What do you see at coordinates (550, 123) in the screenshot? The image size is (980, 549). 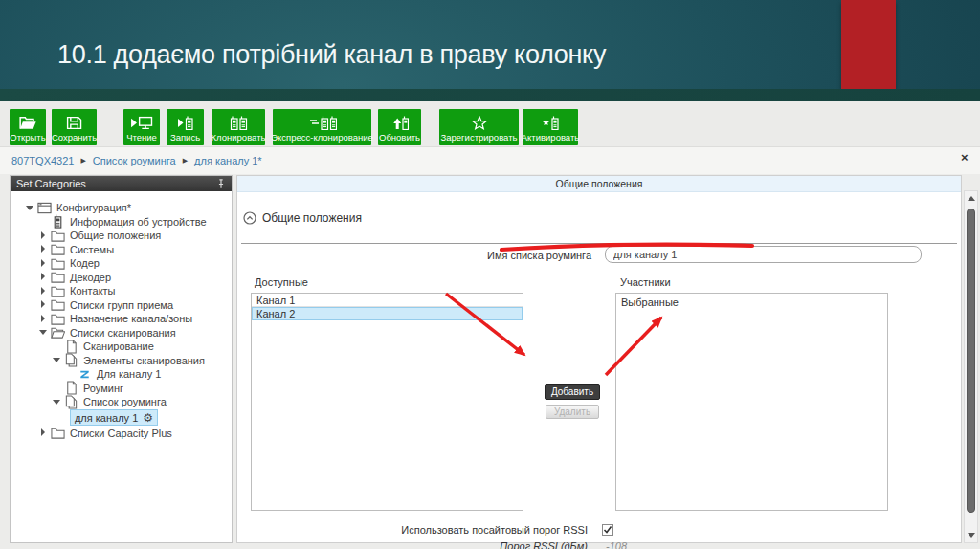 I see `activate-star-radio-icon` at bounding box center [550, 123].